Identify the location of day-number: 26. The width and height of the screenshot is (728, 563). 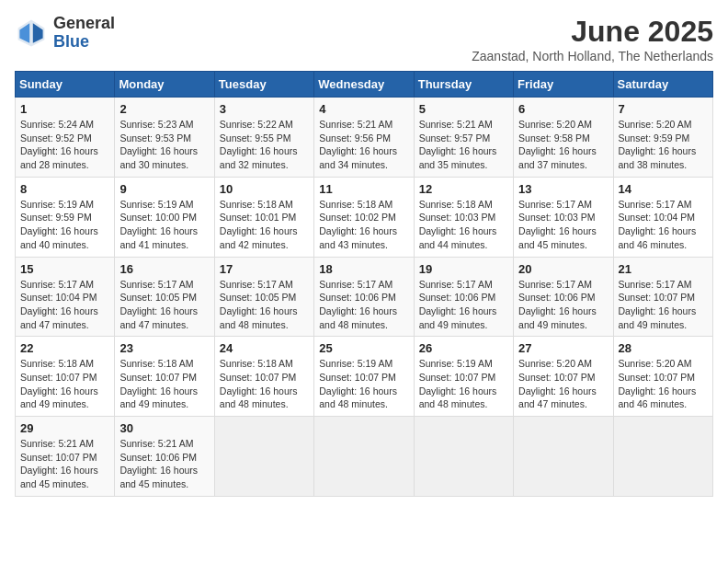
(463, 348).